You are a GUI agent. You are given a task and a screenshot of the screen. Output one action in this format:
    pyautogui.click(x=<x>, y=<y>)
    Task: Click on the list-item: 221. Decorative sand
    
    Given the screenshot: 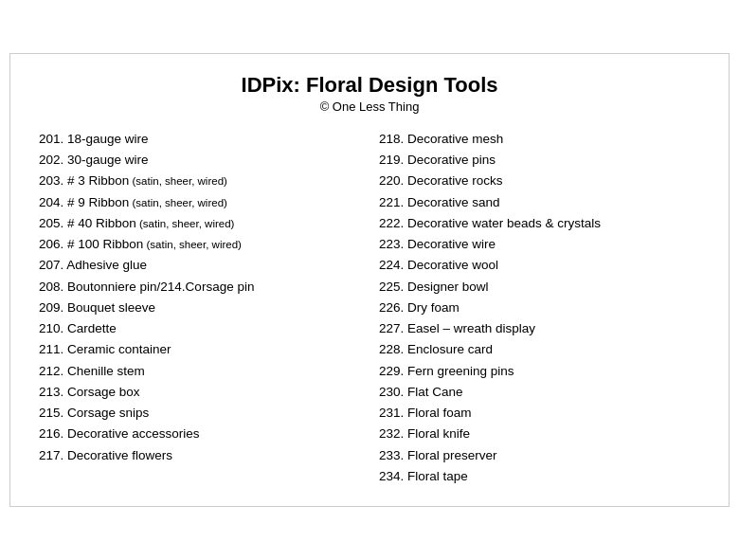 What is the action you would take?
    pyautogui.click(x=540, y=203)
    